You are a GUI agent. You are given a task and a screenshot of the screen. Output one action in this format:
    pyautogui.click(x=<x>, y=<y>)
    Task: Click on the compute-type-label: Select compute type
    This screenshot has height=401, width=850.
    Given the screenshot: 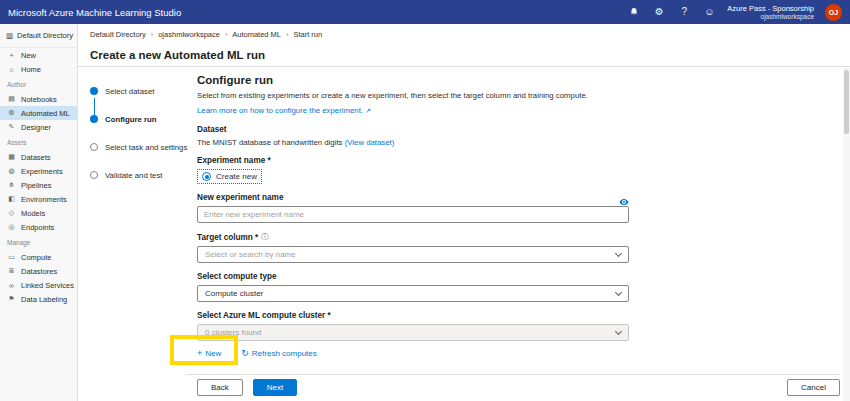 What is the action you would take?
    pyautogui.click(x=413, y=276)
    